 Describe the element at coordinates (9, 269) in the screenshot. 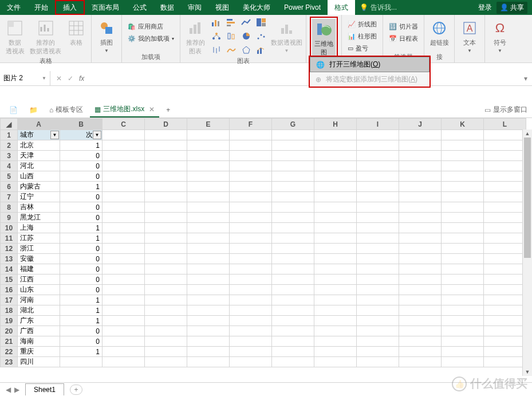

I see `row-header-14: 14` at that location.